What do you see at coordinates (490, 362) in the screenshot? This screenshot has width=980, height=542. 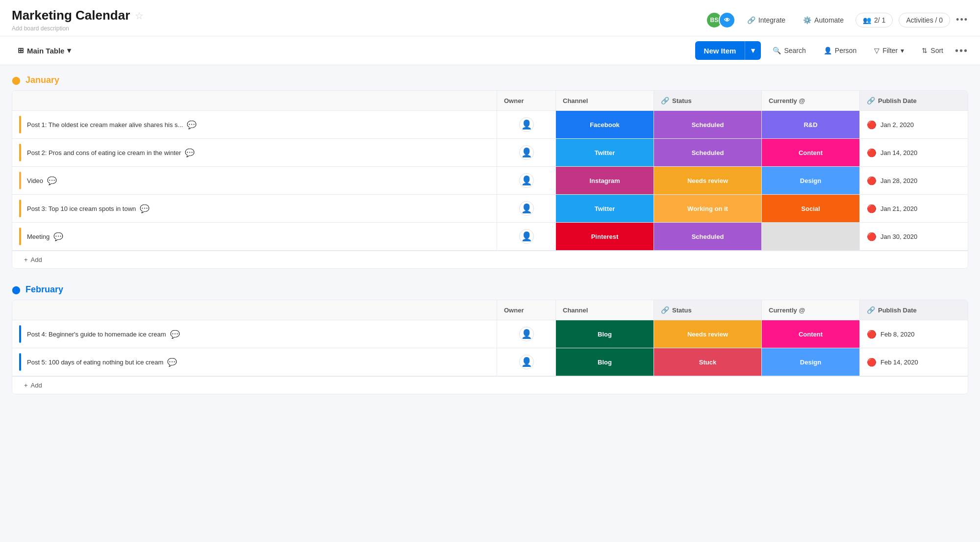 I see `table-row: Post 5: 100 days of eating nothing but i…` at bounding box center [490, 362].